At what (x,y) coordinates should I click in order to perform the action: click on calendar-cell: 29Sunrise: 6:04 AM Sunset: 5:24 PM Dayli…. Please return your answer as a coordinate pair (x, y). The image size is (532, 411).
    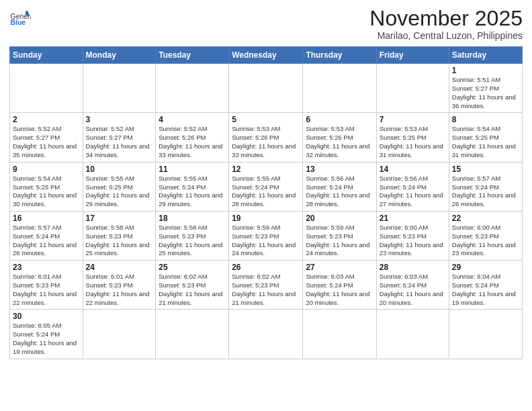
    Looking at the image, I should click on (485, 285).